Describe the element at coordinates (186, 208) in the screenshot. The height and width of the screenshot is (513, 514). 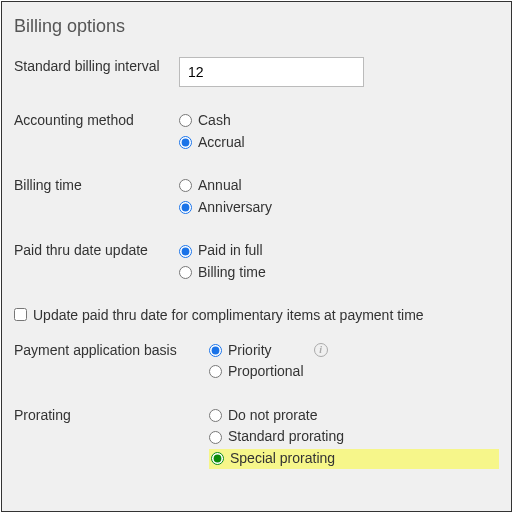
I see `radio-billing-anniversary` at that location.